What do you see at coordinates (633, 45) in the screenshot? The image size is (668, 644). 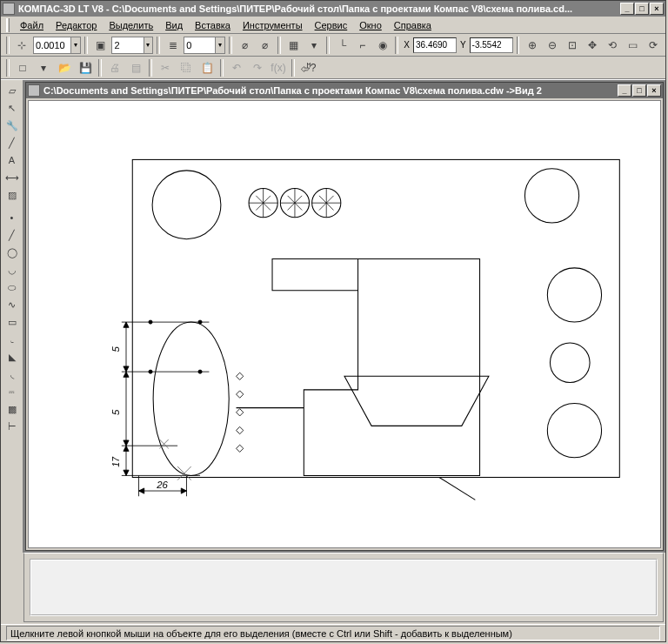 I see `zoom-fit-icon: ▭` at bounding box center [633, 45].